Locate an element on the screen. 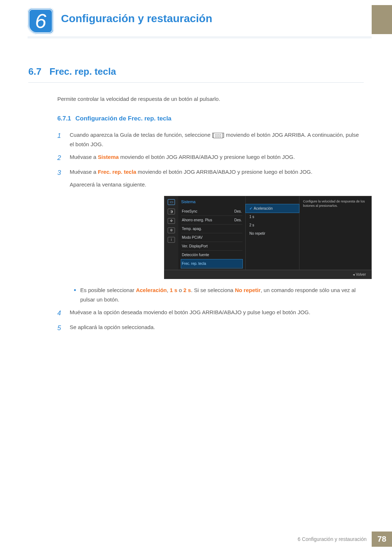 Image resolution: width=392 pixels, height=554 pixels. osd-row: Modo PC/AV is located at coordinates (212, 238).